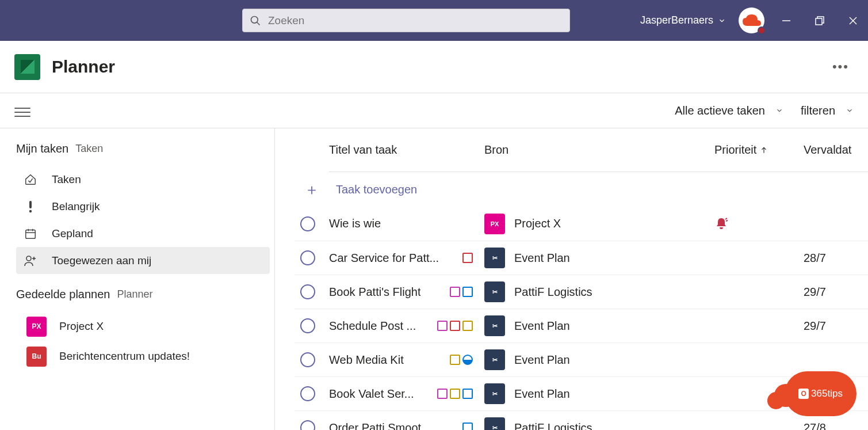  Describe the element at coordinates (124, 356) in the screenshot. I see `plan-label: Berichtencentrum updates!` at that location.